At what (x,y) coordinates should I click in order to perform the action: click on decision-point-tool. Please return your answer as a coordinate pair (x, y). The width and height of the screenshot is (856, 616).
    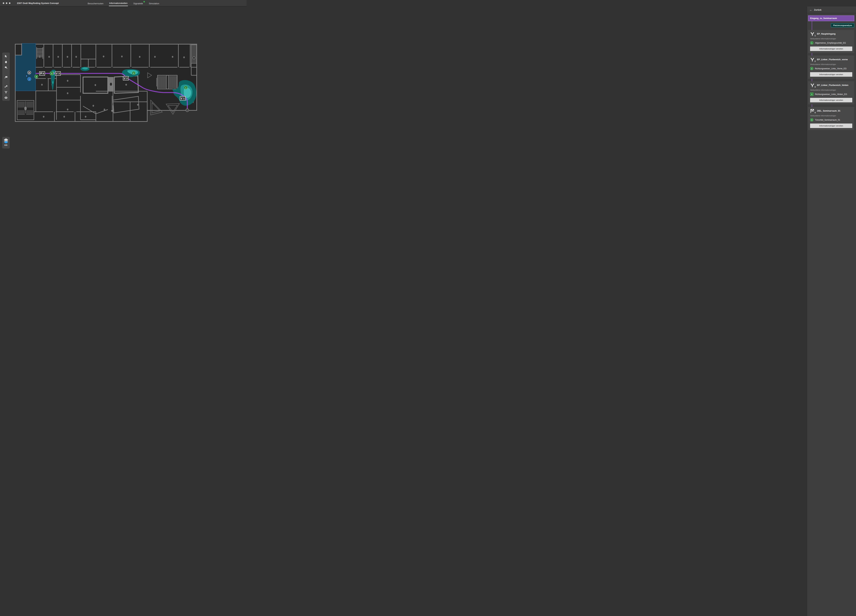
    Looking at the image, I should click on (6, 92).